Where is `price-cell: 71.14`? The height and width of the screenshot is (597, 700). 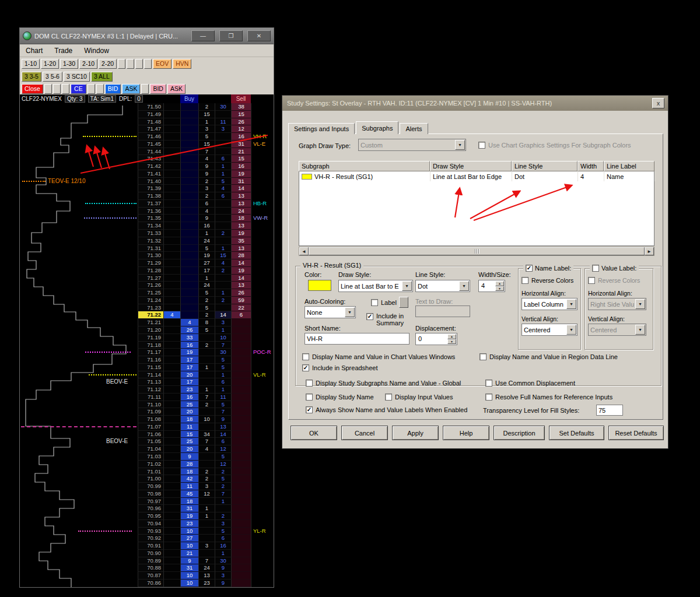 price-cell: 71.14 is located at coordinates (150, 375).